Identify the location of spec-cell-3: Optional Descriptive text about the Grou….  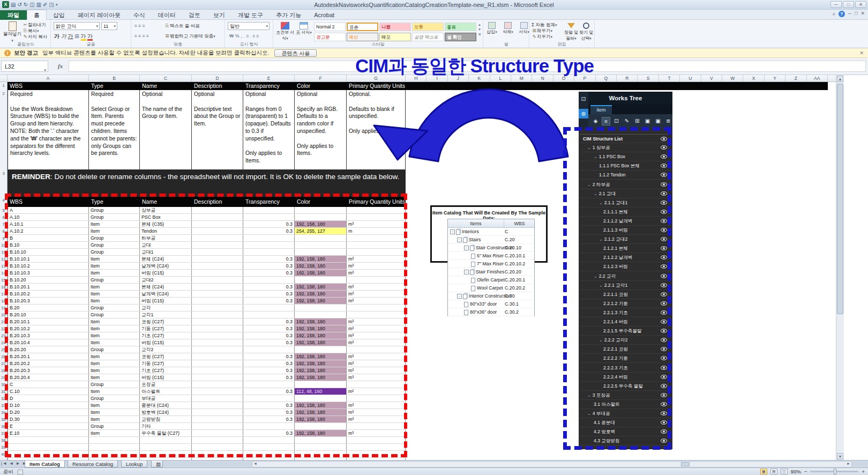
(218, 130).